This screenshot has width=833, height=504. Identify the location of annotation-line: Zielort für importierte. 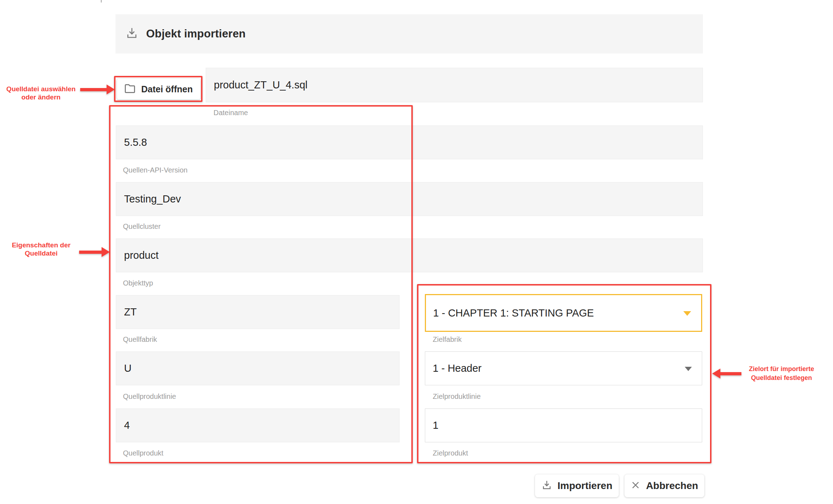
(781, 369).